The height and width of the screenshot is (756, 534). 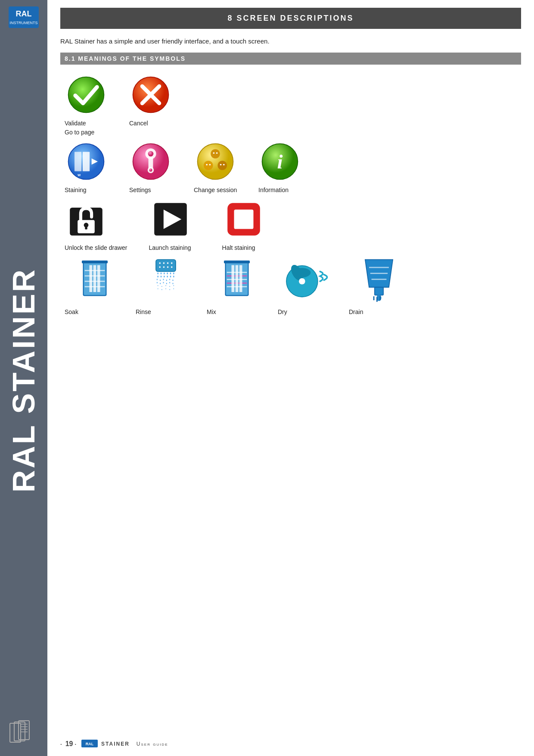 I want to click on footer: · 19 · RAL STAINER User guide, so click(x=291, y=744).